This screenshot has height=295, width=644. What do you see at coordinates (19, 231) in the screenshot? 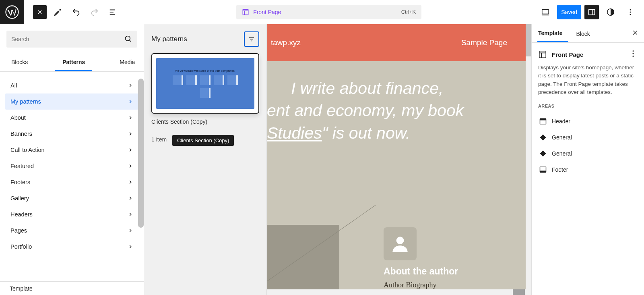
I see `category-label: Pages` at bounding box center [19, 231].